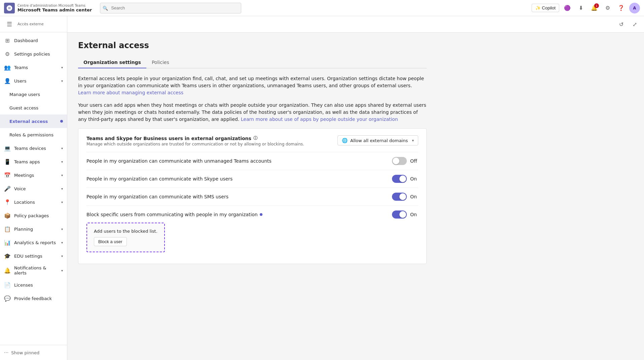 Image resolution: width=644 pixels, height=360 pixels. Describe the element at coordinates (621, 8) in the screenshot. I see `help-icon-button: ❓` at that location.